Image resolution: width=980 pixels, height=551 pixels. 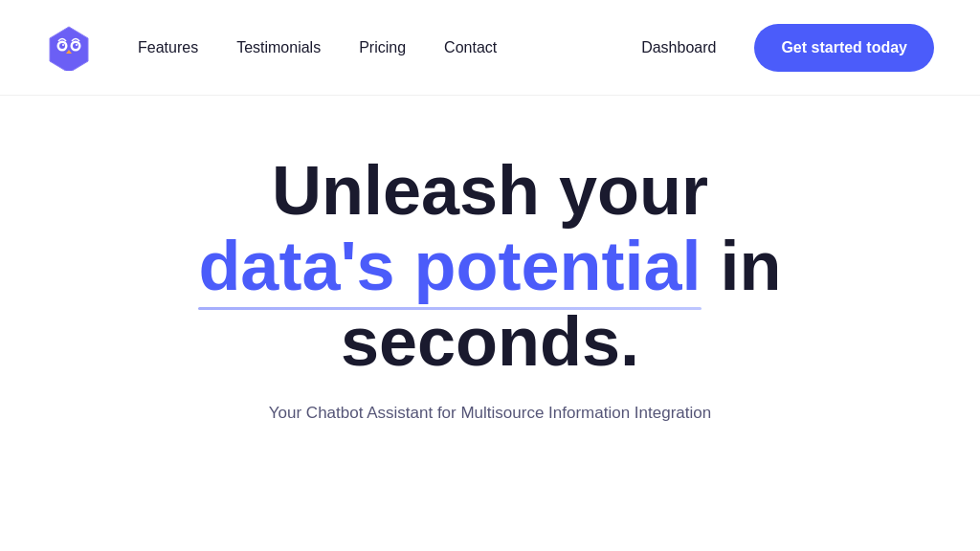 What do you see at coordinates (383, 48) in the screenshot?
I see `nav-link-pricing: Pricing` at bounding box center [383, 48].